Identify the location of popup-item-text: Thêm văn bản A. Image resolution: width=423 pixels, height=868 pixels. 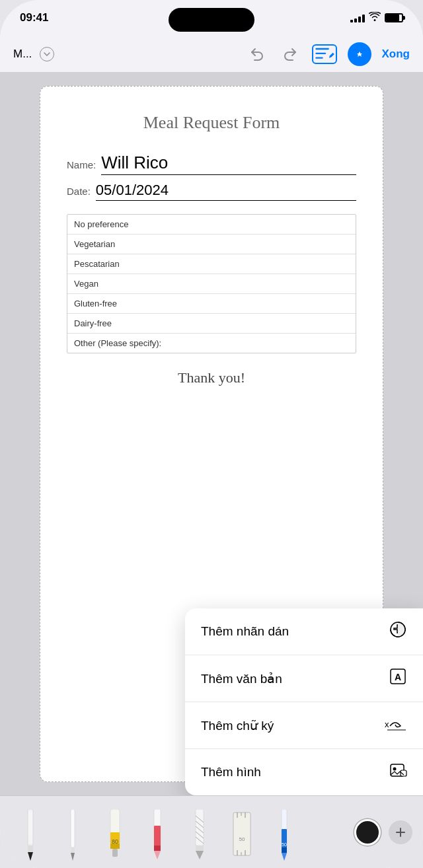
(304, 679).